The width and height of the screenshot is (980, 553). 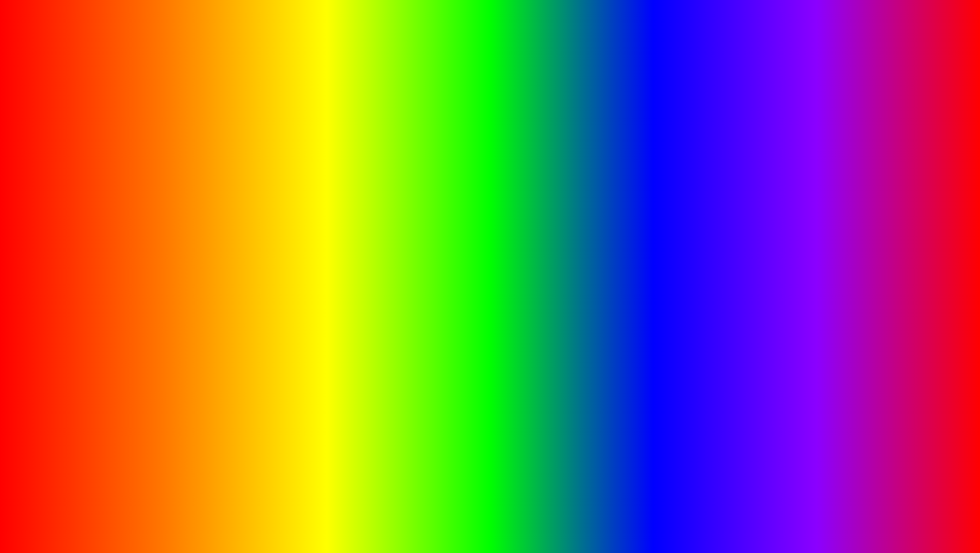 What do you see at coordinates (293, 301) in the screenshot?
I see `open-devil-fruit: Open Devil Fruit Shop` at bounding box center [293, 301].